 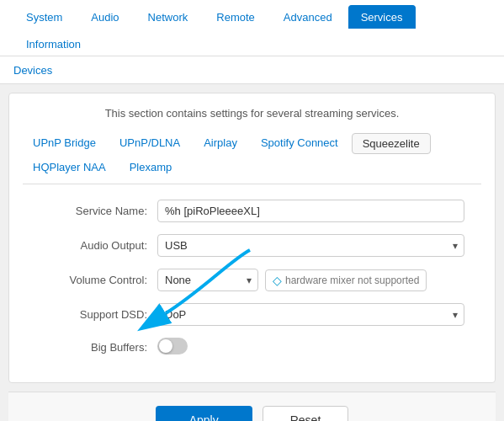 What do you see at coordinates (98, 210) in the screenshot?
I see `service-name-label: Service Name:` at bounding box center [98, 210].